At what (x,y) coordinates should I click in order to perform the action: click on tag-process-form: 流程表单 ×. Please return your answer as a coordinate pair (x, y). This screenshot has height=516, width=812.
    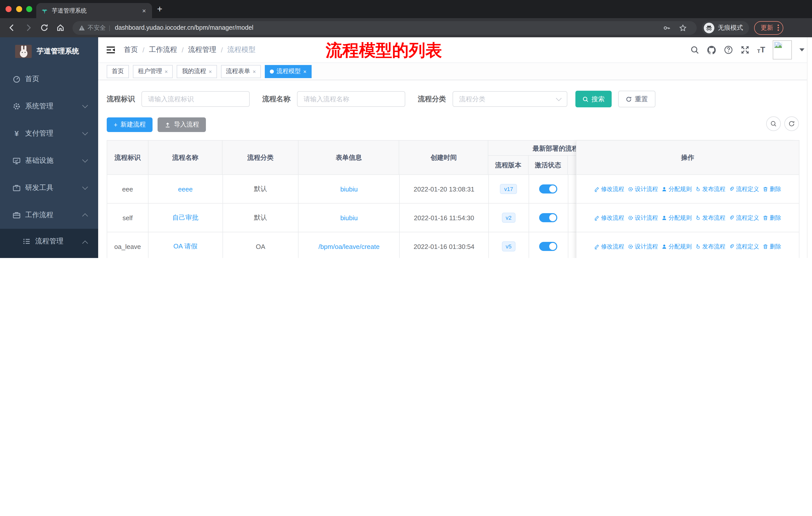
    Looking at the image, I should click on (241, 72).